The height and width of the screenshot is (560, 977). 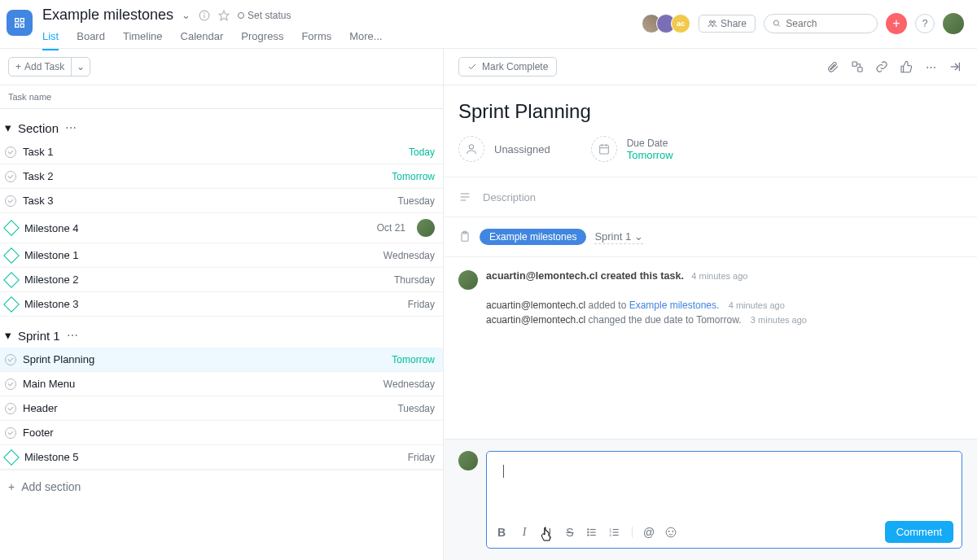 I want to click on task-row: Task 2Tomorrow, so click(x=221, y=177).